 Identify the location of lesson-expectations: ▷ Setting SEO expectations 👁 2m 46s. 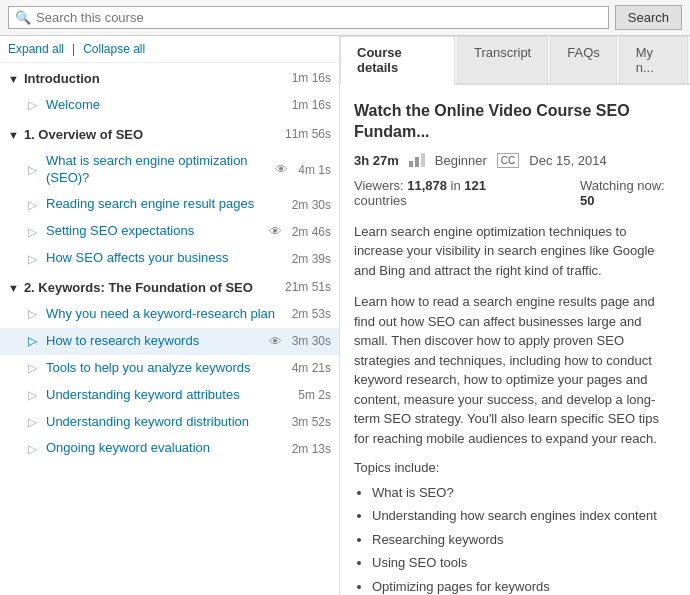
(170, 232).